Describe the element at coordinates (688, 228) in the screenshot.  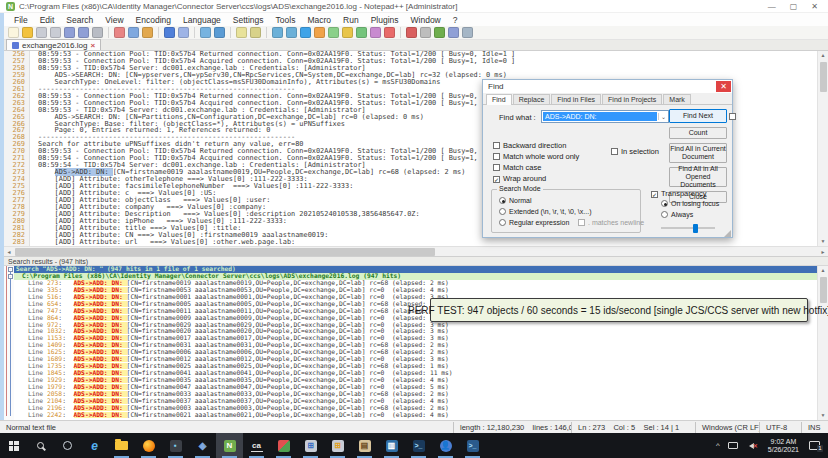
I see `transparency-slider` at that location.